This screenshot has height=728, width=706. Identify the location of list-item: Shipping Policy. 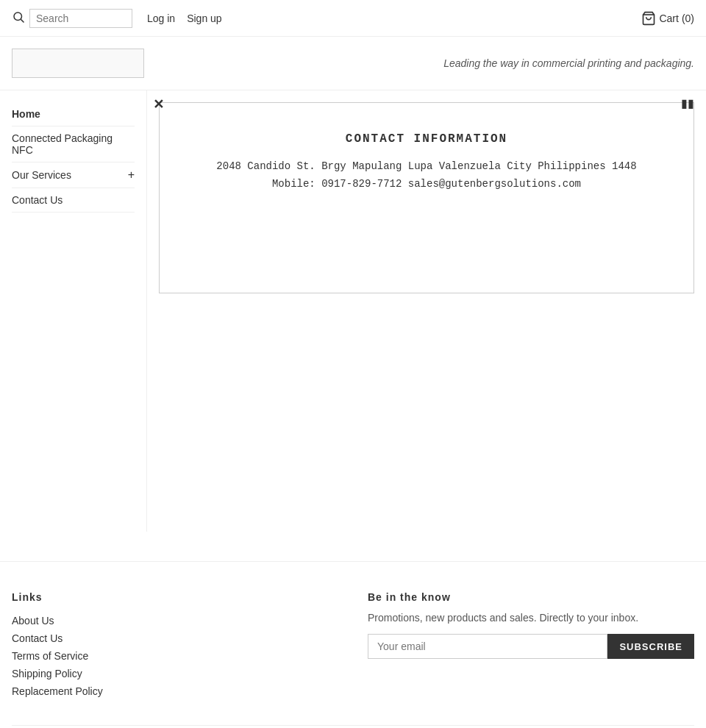
(175, 674).